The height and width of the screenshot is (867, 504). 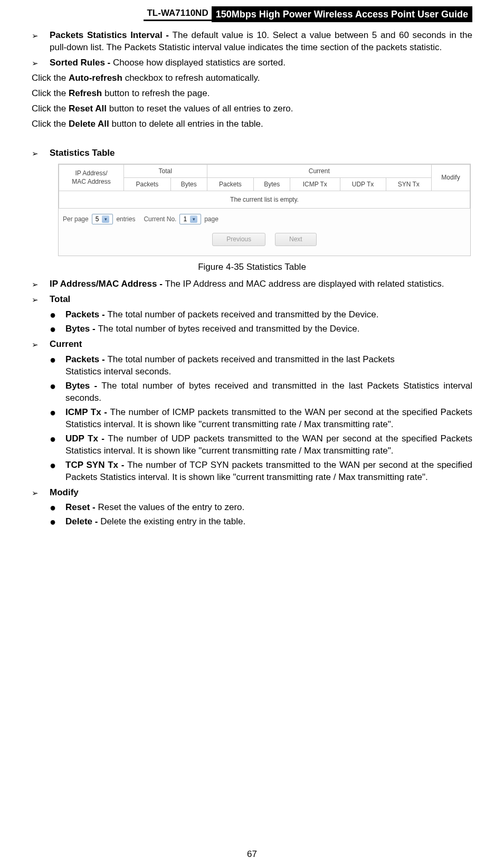 I want to click on item-current-udp: ● UDP Tx - The number of UDP packets tra…, so click(x=261, y=445).